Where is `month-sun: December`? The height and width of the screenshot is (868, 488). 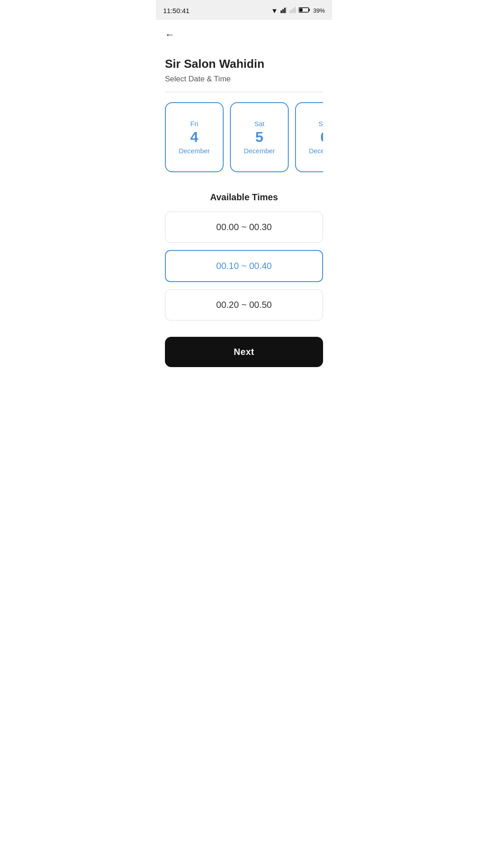 month-sun: December is located at coordinates (316, 151).